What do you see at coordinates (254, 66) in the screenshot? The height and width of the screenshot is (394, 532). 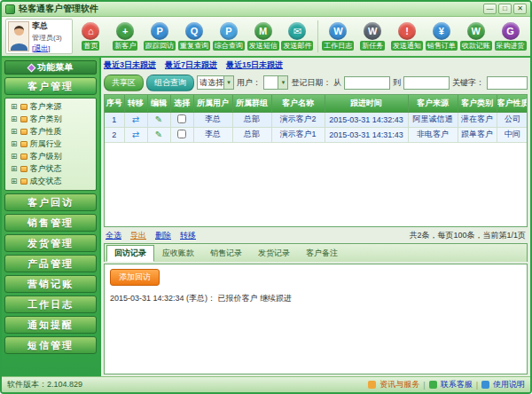 I see `link-15days-nofollow: 最近15日未跟进` at bounding box center [254, 66].